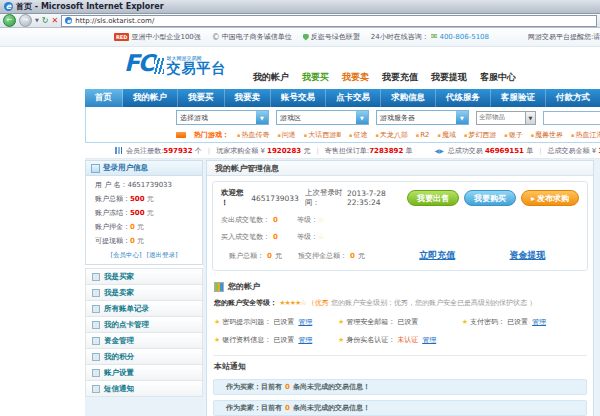 The height and width of the screenshot is (416, 600). Describe the element at coordinates (248, 98) in the screenshot. I see `tab-sell: 我要卖` at that location.